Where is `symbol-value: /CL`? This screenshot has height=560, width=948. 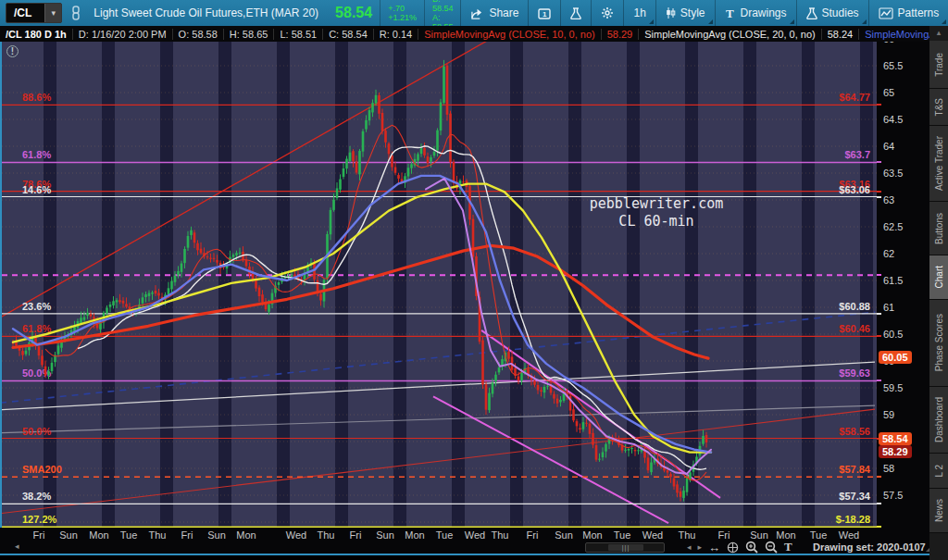
symbol-value: /CL is located at coordinates (26, 13).